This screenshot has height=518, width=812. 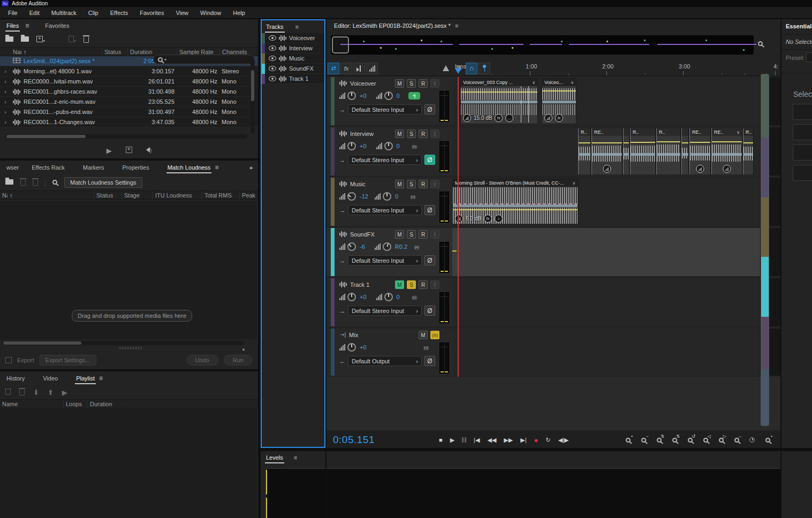 What do you see at coordinates (606, 101) in the screenshot?
I see `track-clip-lane: Voiceover_003 Copy ...∨ 15.0 dB fx … Voi…` at bounding box center [606, 101].